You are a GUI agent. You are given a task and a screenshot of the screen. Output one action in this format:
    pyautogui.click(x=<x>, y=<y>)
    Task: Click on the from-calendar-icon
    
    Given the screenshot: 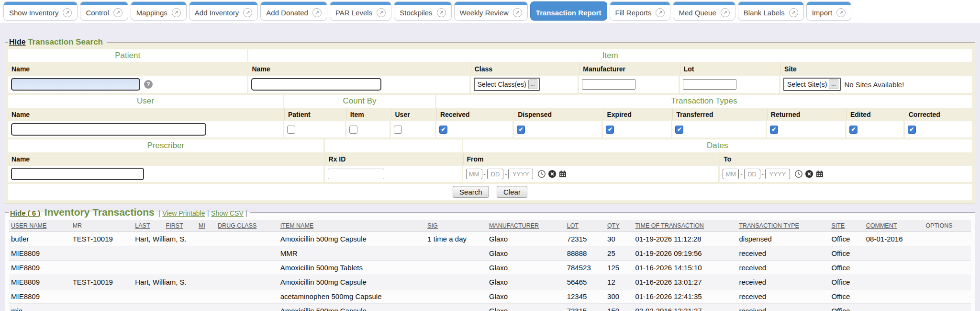 What is the action you would take?
    pyautogui.click(x=563, y=174)
    